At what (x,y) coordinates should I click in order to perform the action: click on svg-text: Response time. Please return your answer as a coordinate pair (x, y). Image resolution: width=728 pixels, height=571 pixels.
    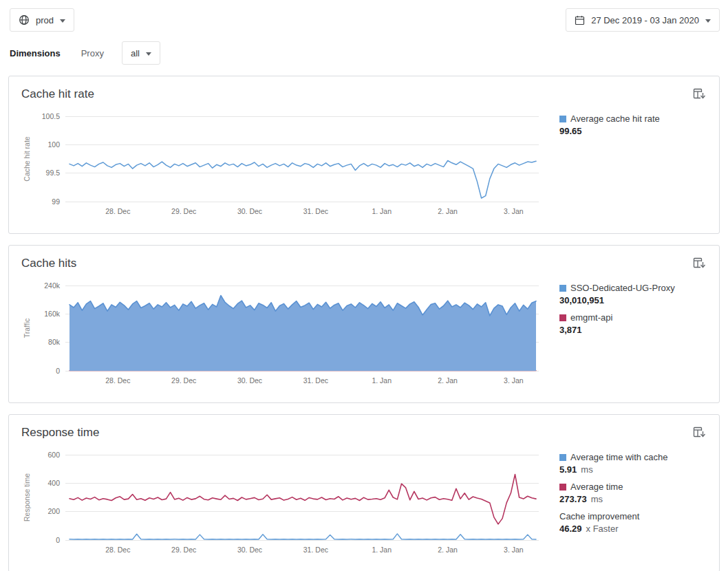
    Looking at the image, I should click on (27, 497).